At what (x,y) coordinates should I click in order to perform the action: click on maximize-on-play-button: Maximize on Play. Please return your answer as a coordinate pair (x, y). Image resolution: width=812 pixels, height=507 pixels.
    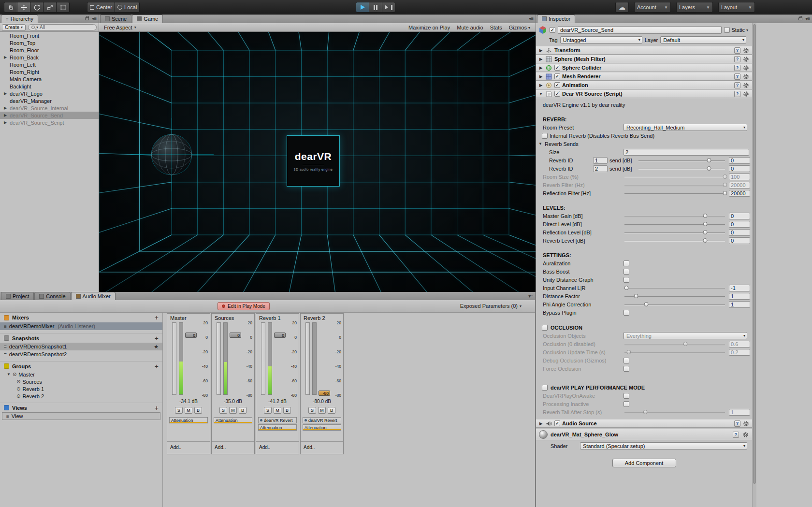
    Looking at the image, I should click on (429, 28).